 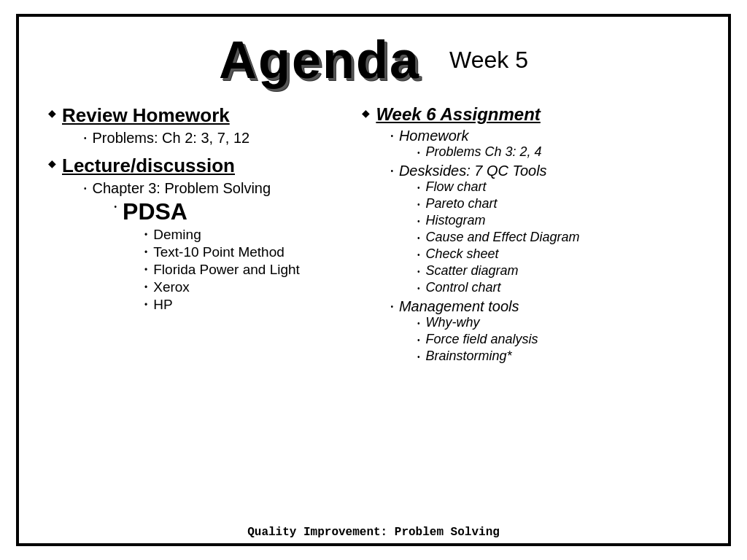 I want to click on pdsa-item: • PDSA • Deming, so click(x=207, y=257).